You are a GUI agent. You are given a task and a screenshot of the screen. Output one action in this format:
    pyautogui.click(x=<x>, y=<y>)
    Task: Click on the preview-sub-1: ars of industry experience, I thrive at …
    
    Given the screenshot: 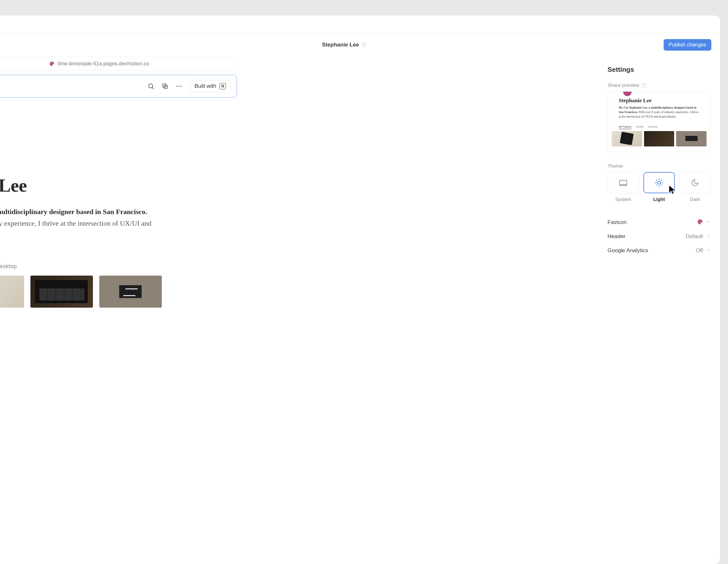 What is the action you would take?
    pyautogui.click(x=119, y=223)
    